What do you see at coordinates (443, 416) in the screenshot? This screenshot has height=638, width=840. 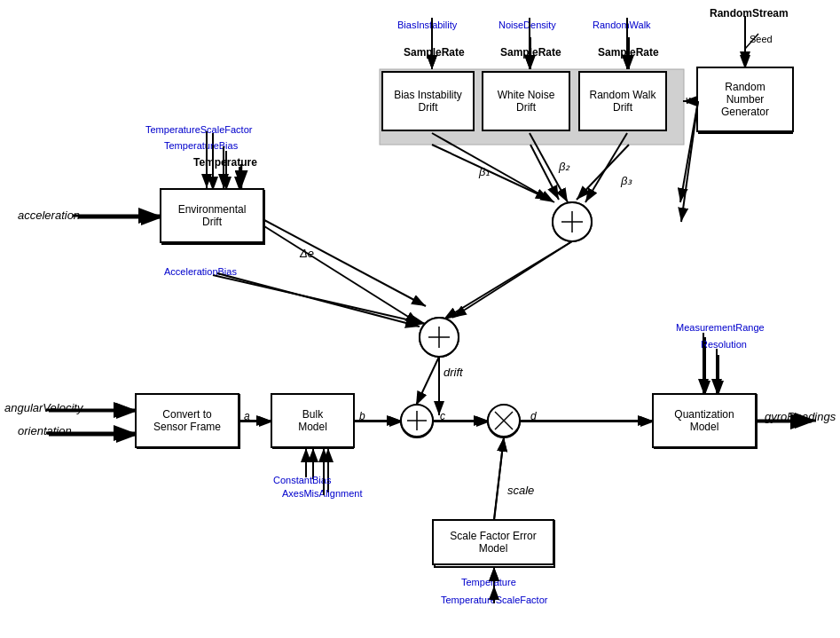 I see `c-label: c` at bounding box center [443, 416].